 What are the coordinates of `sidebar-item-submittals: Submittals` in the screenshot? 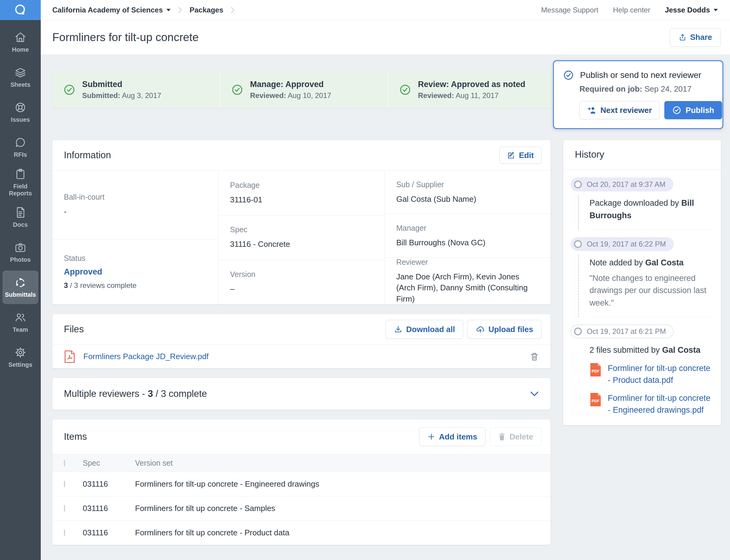 It's located at (20, 287).